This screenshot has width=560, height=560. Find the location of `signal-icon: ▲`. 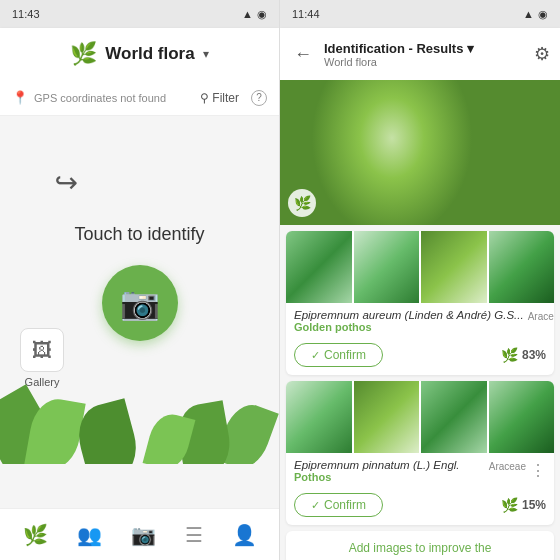

signal-icon: ▲ is located at coordinates (248, 14).